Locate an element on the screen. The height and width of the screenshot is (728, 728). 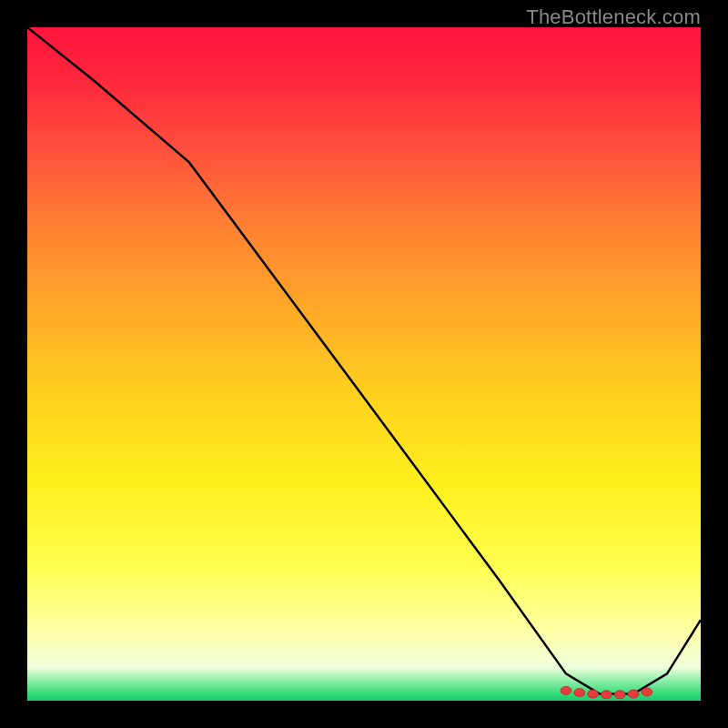
watermark-text: TheBottleneck.com is located at coordinates (613, 17).